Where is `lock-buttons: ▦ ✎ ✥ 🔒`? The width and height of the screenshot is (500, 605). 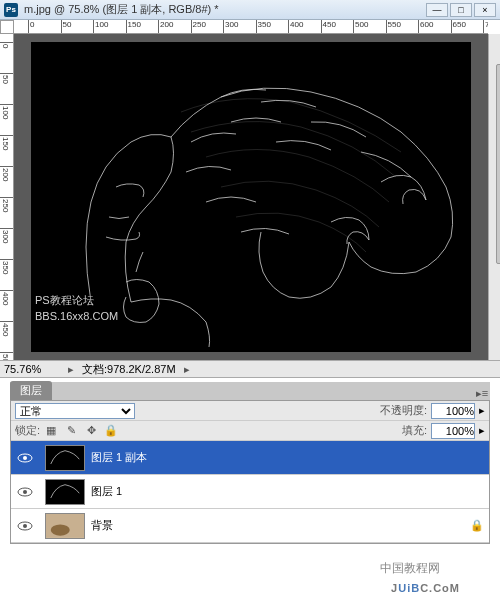 lock-buttons: ▦ ✎ ✥ 🔒 is located at coordinates (81, 431).